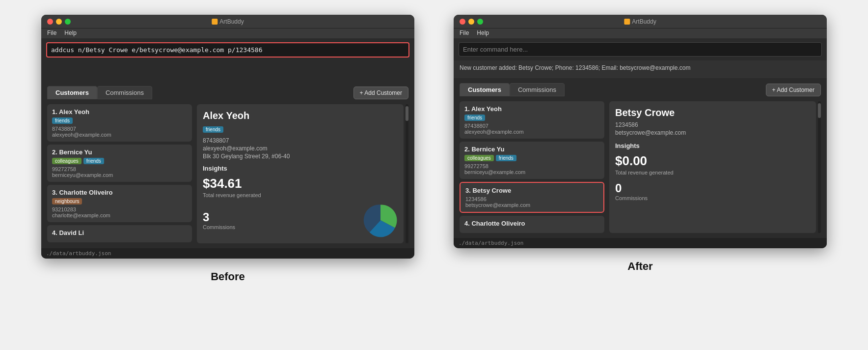 Image resolution: width=868 pixels, height=350 pixels. I want to click on after-menu-bar: File Help, so click(640, 33).